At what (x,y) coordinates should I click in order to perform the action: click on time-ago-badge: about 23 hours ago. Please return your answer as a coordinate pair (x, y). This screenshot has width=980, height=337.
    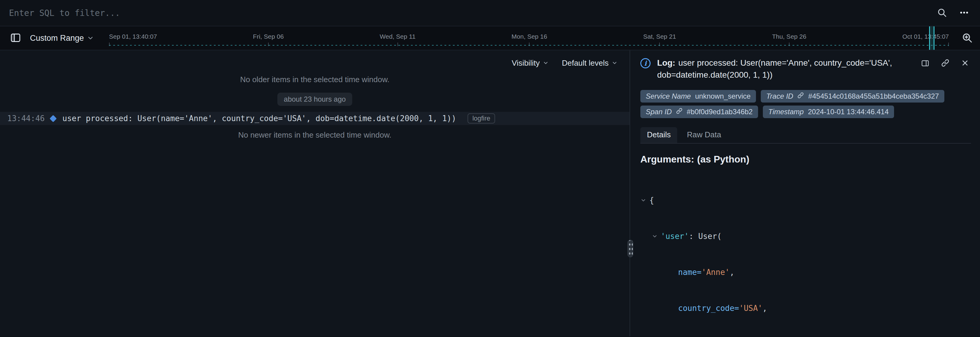
    Looking at the image, I should click on (315, 99).